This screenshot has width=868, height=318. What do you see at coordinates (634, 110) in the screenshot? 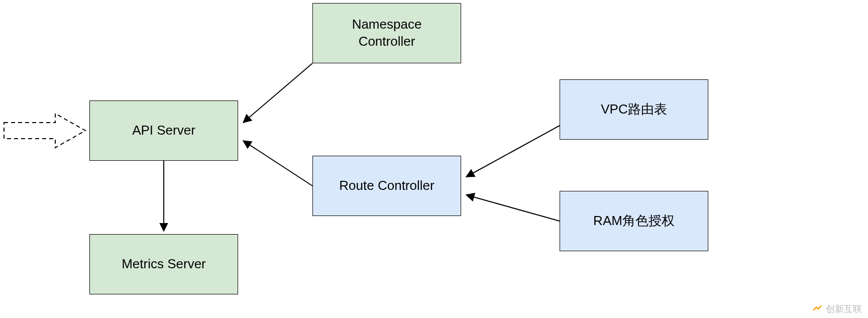
I see `vpc-route-table-node: VPC路由表` at bounding box center [634, 110].